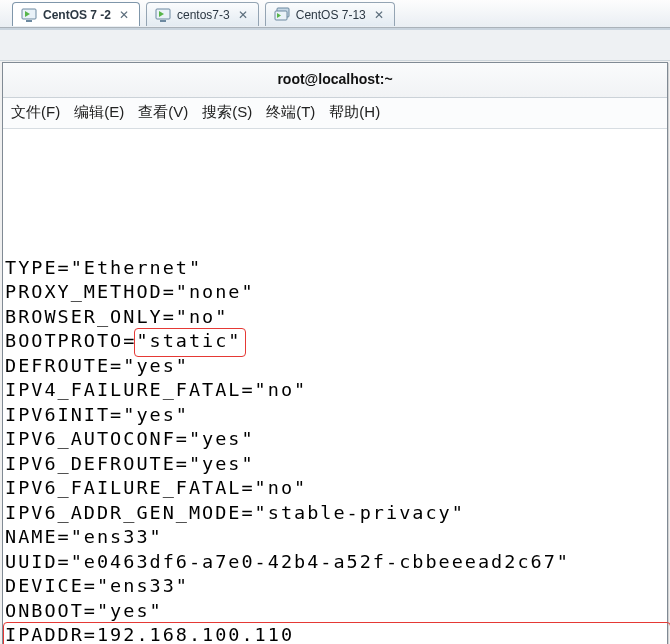 The image size is (670, 644). What do you see at coordinates (335, 464) in the screenshot?
I see `config-line: IPV6_DEFROUTE="yes"` at bounding box center [335, 464].